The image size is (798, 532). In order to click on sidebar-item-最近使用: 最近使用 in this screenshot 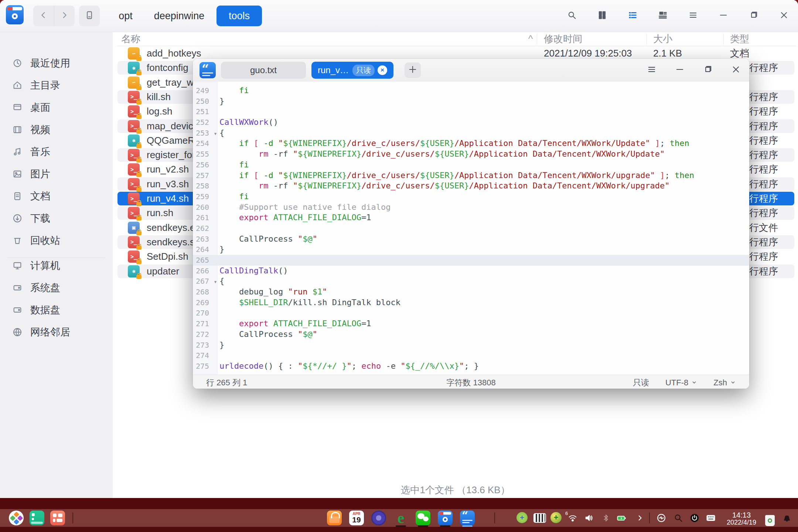, I will do `click(56, 63)`.